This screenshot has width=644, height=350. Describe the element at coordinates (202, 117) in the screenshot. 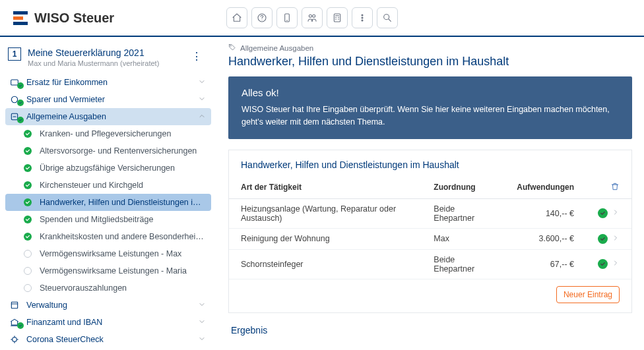

I see `chevron-up-icon` at that location.